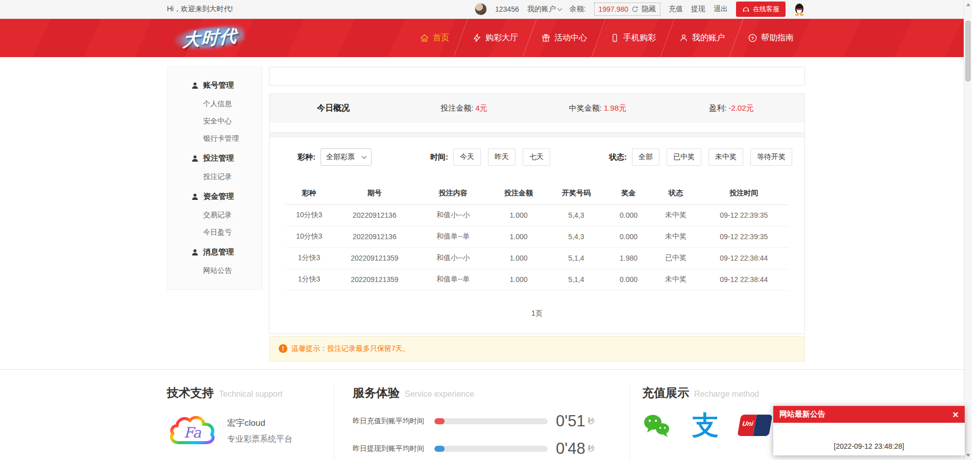  What do you see at coordinates (606, 38) in the screenshot?
I see `nav-menu: 首页 购彩大厅 活动中心` at bounding box center [606, 38].